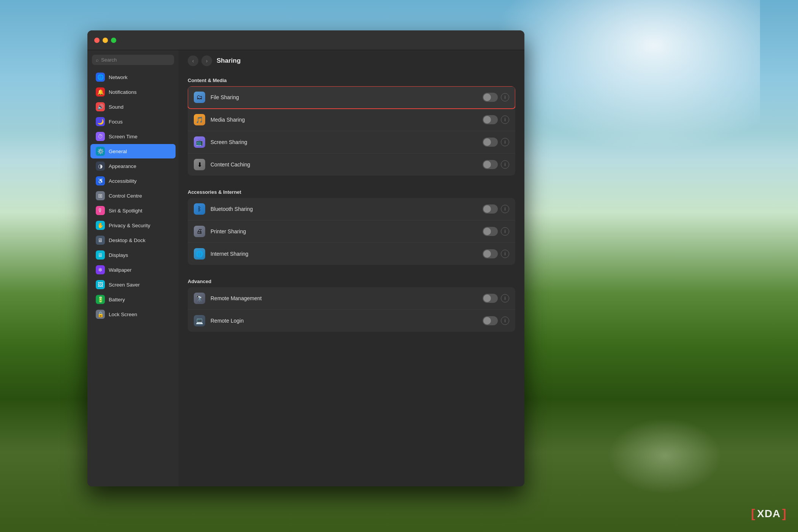 Image resolution: width=798 pixels, height=532 pixels. Describe the element at coordinates (100, 196) in the screenshot. I see `sidebar-icon-control-centre: ⊞` at that location.